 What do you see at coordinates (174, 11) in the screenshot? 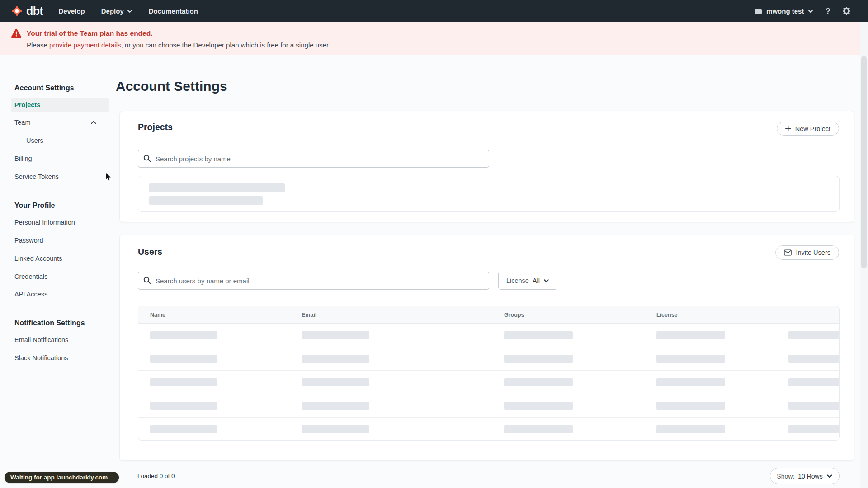
I see `nav-documentation: Documentation` at bounding box center [174, 11].